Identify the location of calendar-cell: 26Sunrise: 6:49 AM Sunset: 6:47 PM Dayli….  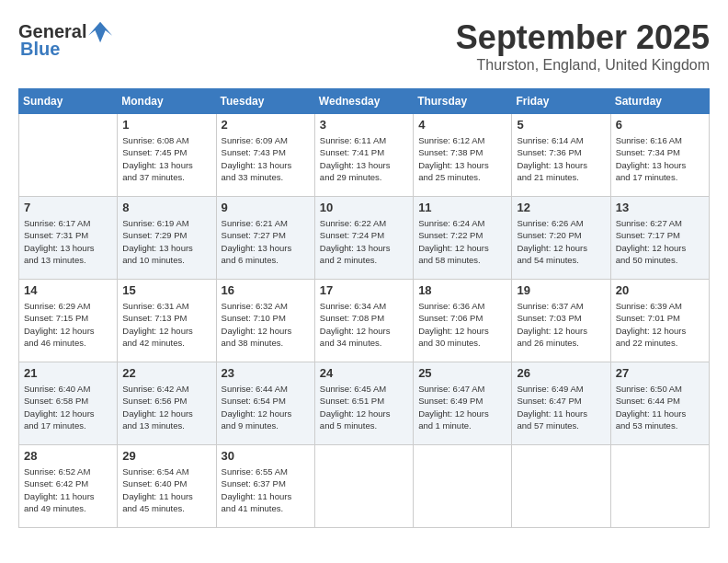
(561, 404).